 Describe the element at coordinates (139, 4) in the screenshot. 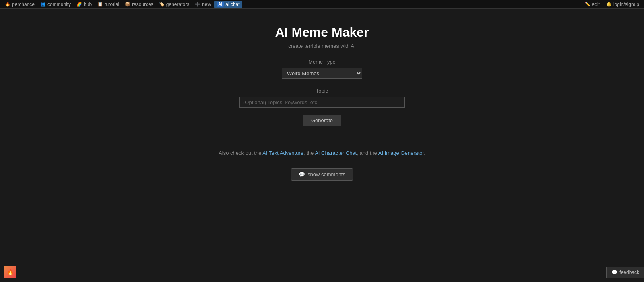

I see `nav-item-resources: 📦 resources` at that location.